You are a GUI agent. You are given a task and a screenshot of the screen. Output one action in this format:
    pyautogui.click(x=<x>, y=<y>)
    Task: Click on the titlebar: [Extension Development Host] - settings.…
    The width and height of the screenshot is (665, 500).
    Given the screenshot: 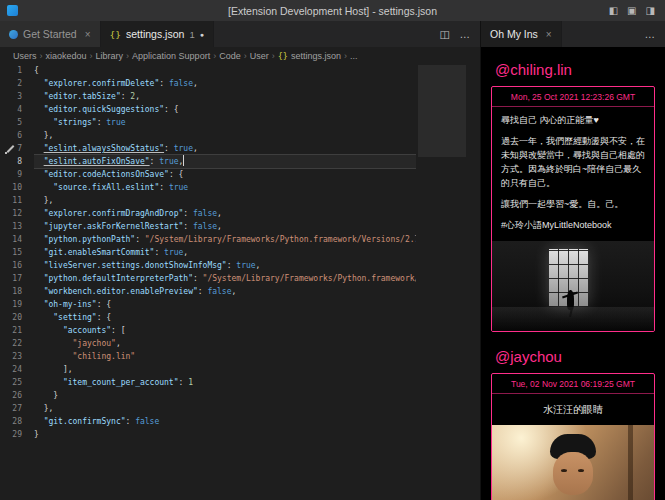 What is the action you would take?
    pyautogui.click(x=332, y=10)
    